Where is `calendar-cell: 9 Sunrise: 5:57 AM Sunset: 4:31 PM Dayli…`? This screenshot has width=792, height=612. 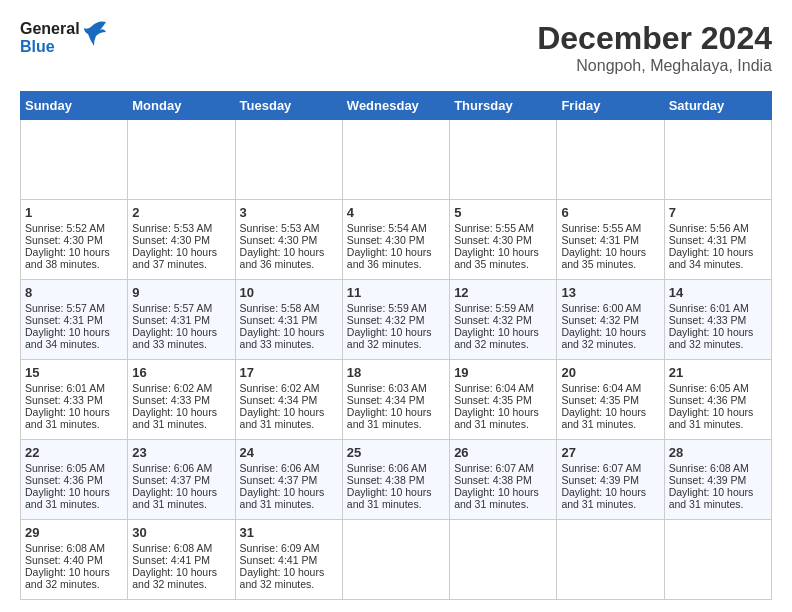 calendar-cell: 9 Sunrise: 5:57 AM Sunset: 4:31 PM Dayli… is located at coordinates (182, 320).